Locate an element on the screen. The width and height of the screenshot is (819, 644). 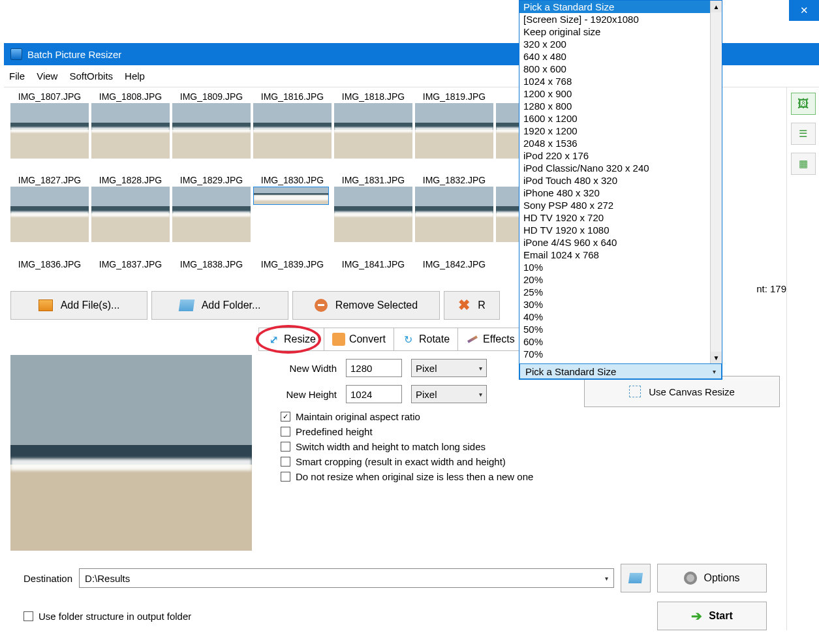
thumbnail: IMG_1832.JPG is located at coordinates (454, 215).